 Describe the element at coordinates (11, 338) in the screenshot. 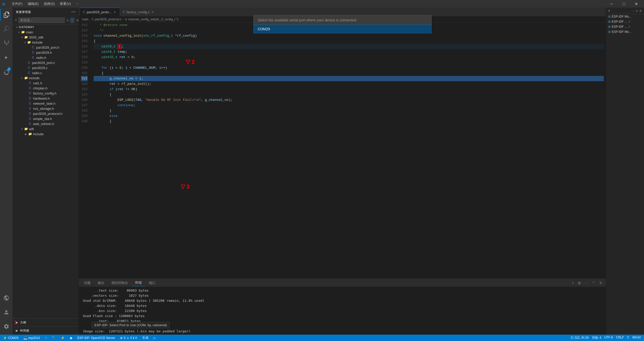

I see `status-port: ⚡ COM29` at that location.